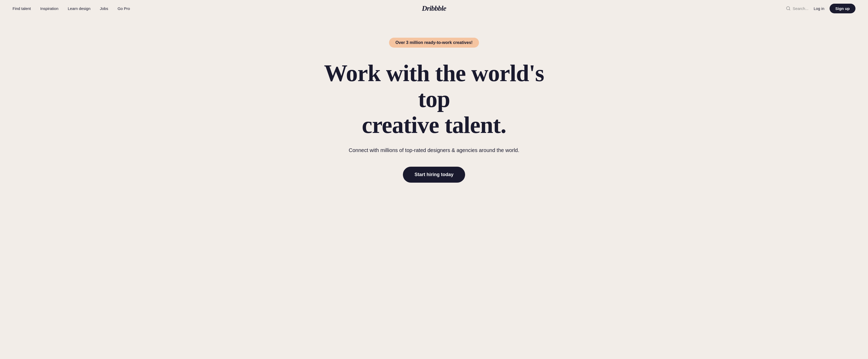  I want to click on nav-find-talent: Find talent, so click(22, 9).